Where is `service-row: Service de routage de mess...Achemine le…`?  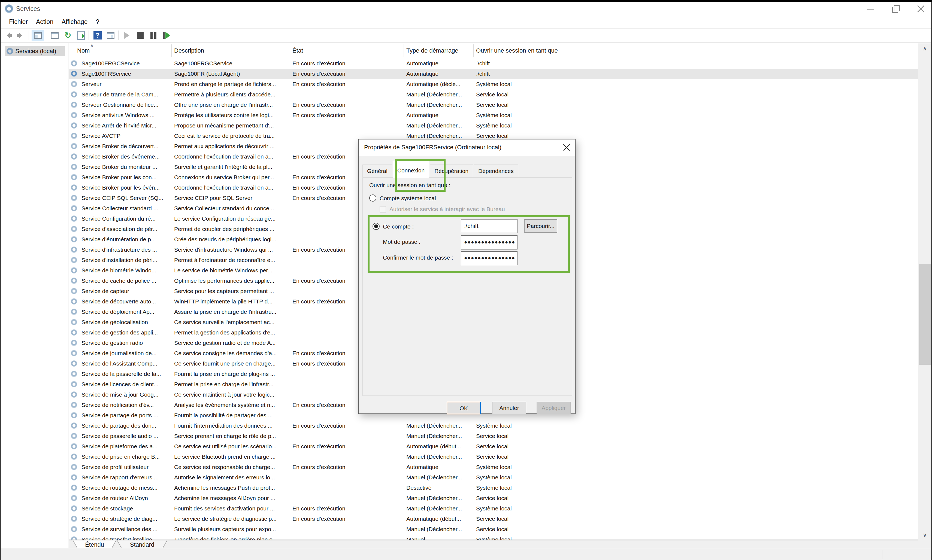
service-row: Service de routage de mess...Achemine le… is located at coordinates (494, 488).